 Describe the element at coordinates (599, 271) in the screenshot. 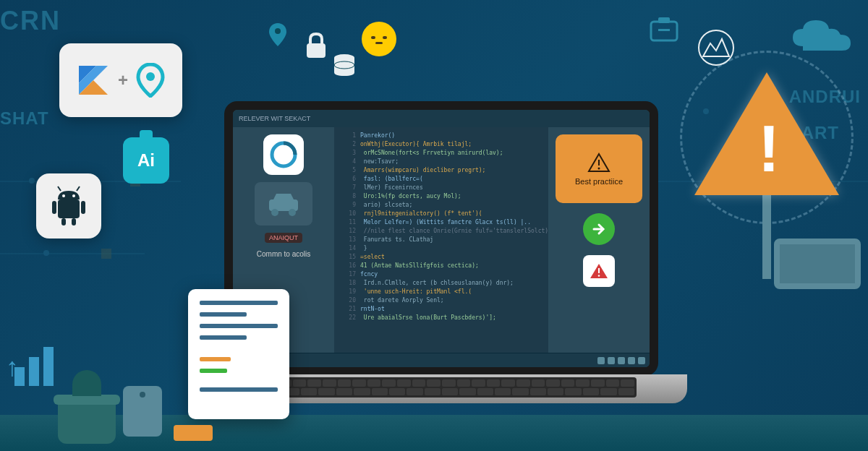

I see `error-triangle-icon` at that location.